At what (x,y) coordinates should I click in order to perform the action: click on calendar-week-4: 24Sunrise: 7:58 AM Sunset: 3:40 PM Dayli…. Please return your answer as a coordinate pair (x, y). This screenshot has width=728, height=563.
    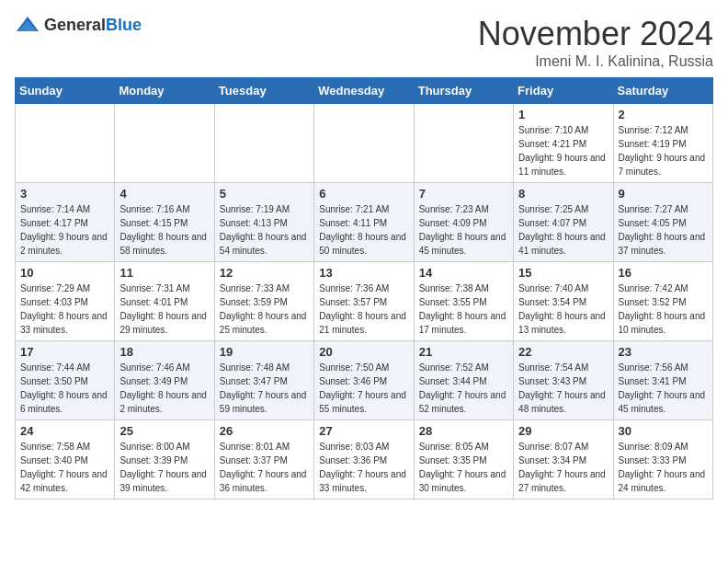
    Looking at the image, I should click on (364, 460).